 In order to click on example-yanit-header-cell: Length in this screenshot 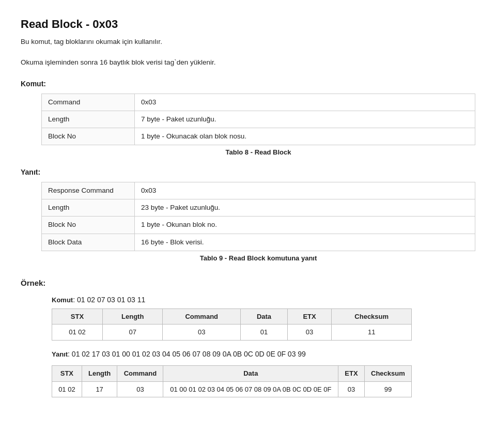, I will do `click(99, 374)`.